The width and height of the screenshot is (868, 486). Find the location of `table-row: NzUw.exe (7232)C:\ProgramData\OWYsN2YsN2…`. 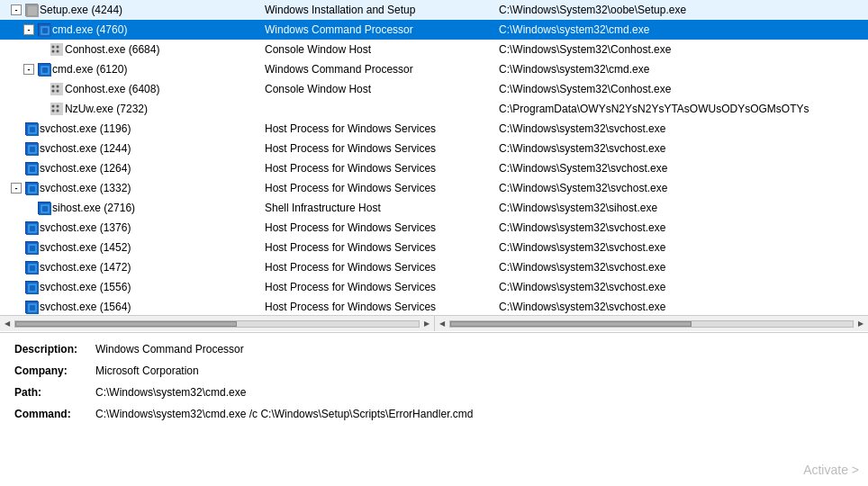

table-row: NzUw.exe (7232)C:\ProgramData\OWYsN2YsN2… is located at coordinates (434, 109).